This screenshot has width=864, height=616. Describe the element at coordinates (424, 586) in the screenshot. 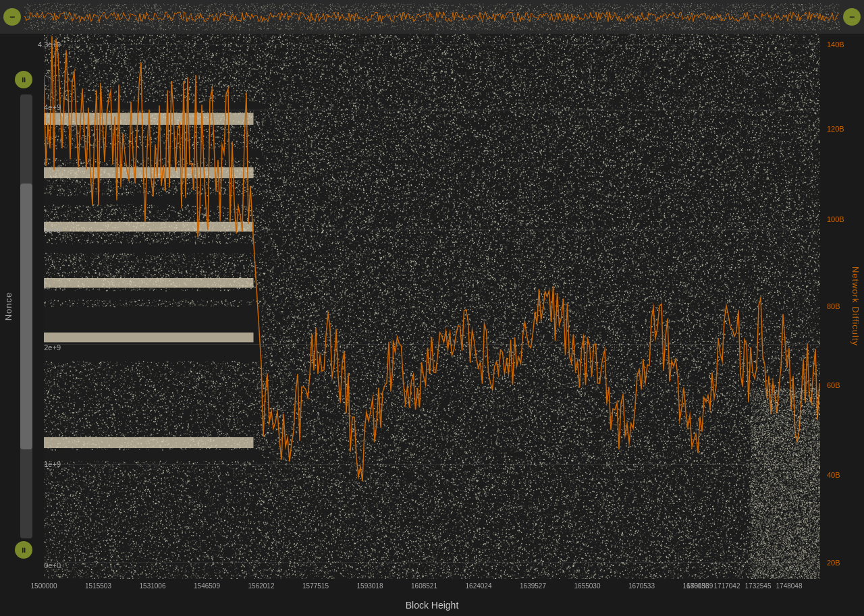

I see `x-tick: 1608521` at that location.